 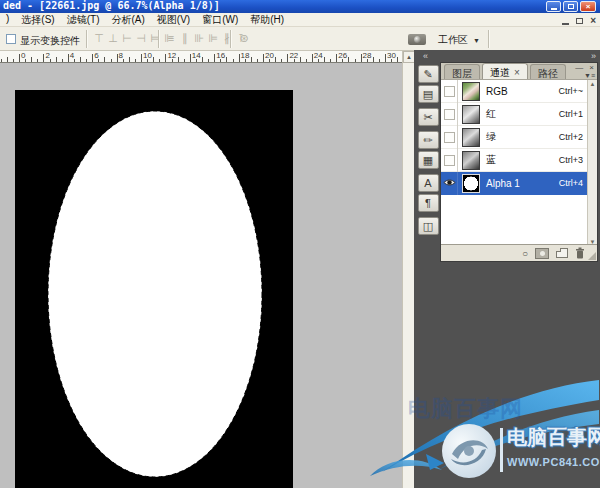 I want to click on channel-name: 绿, so click(x=522, y=137).